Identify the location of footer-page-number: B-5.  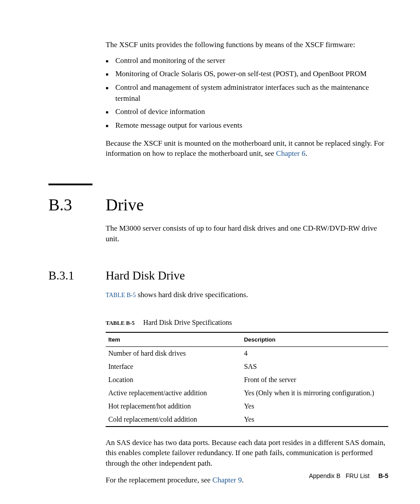
(383, 476).